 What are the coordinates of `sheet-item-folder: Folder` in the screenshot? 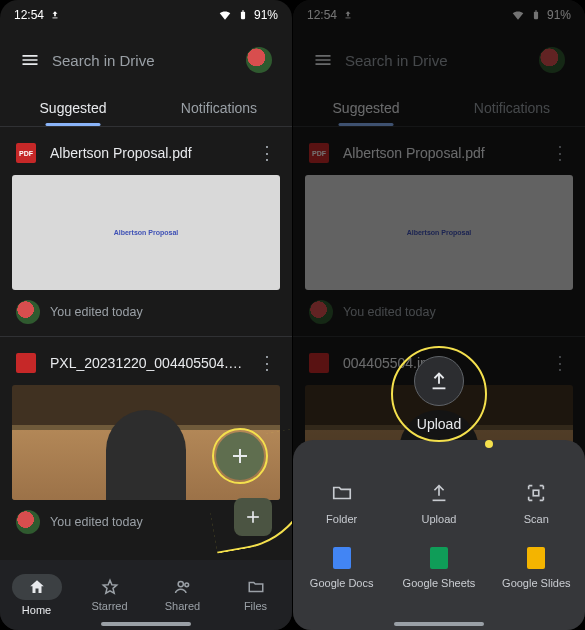 It's located at (342, 503).